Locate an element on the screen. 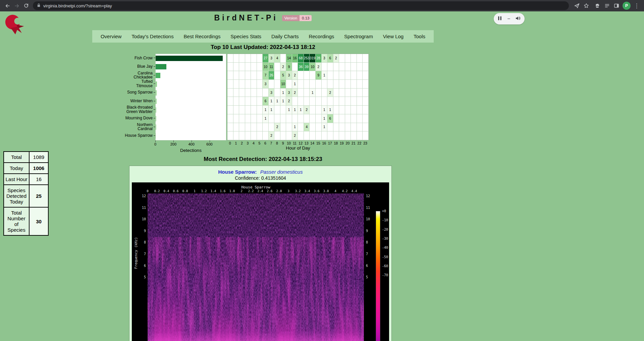 The image size is (644, 341). spectrogram-freq-tick: 8 is located at coordinates (370, 242).